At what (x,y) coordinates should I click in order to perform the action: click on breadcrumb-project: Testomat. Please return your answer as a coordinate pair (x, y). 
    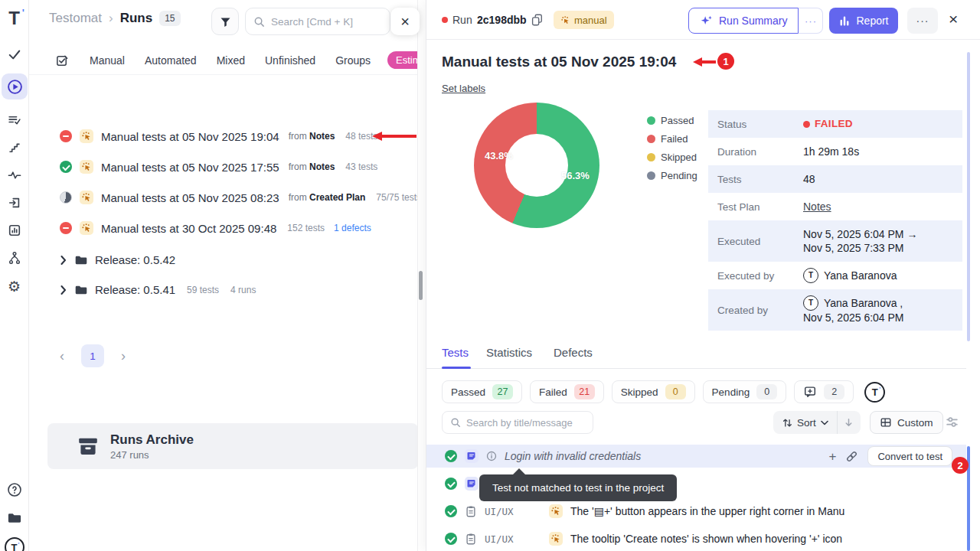
    Looking at the image, I should click on (75, 18).